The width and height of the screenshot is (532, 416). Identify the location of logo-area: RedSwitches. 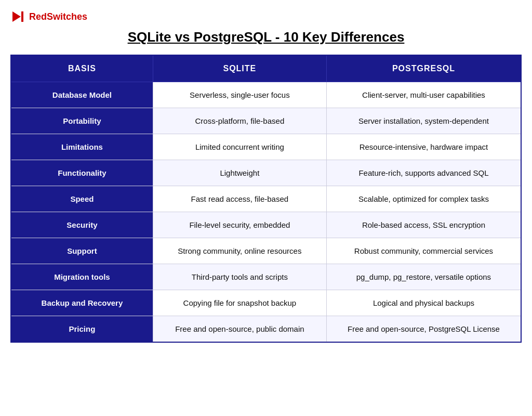
(266, 17).